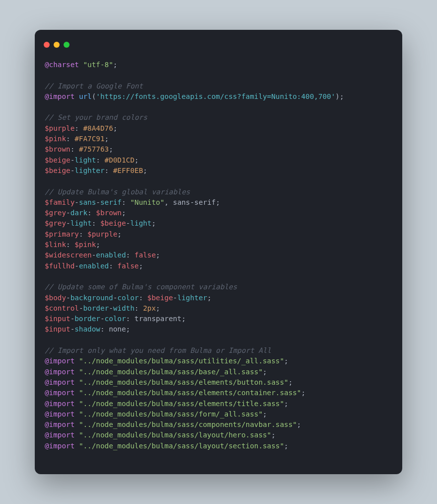 Image resolution: width=437 pixels, height=504 pixels. Describe the element at coordinates (76, 139) in the screenshot. I see `code-line: $pink: #FA7C91;` at that location.